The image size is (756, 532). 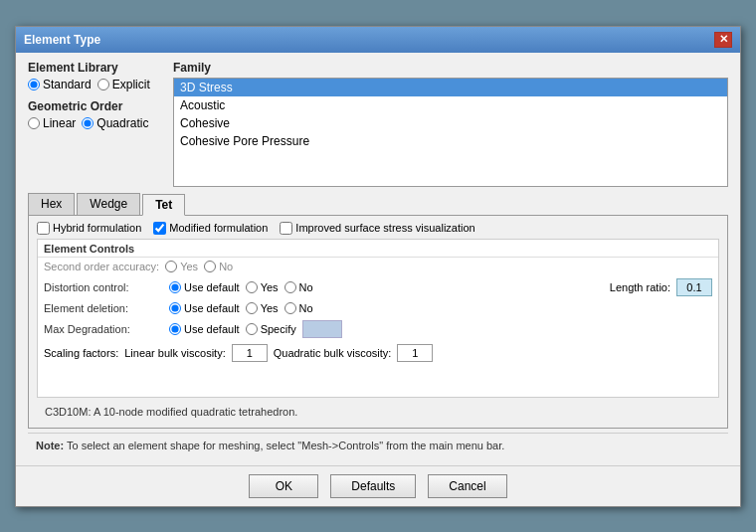 What do you see at coordinates (451, 68) in the screenshot?
I see `family-label: Family` at bounding box center [451, 68].